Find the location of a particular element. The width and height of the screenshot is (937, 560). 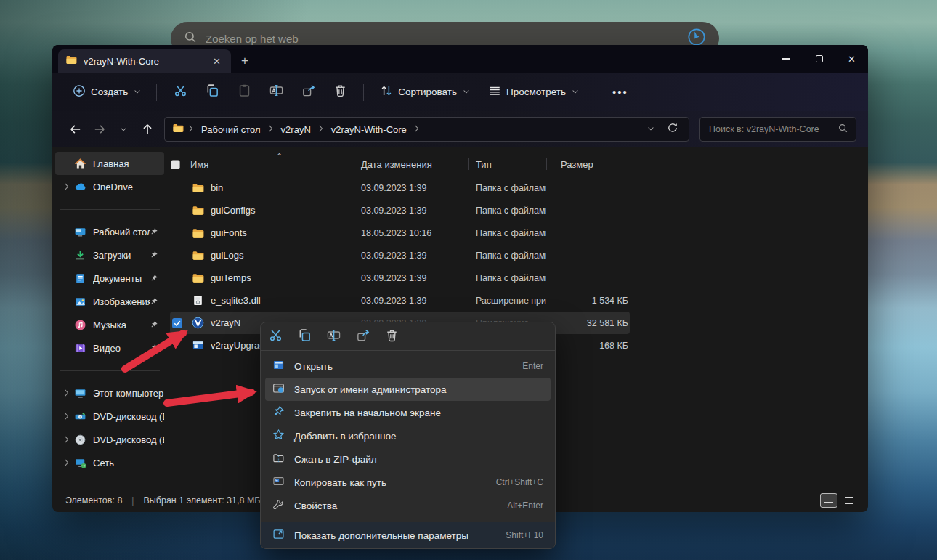

forward-button is located at coordinates (99, 129).